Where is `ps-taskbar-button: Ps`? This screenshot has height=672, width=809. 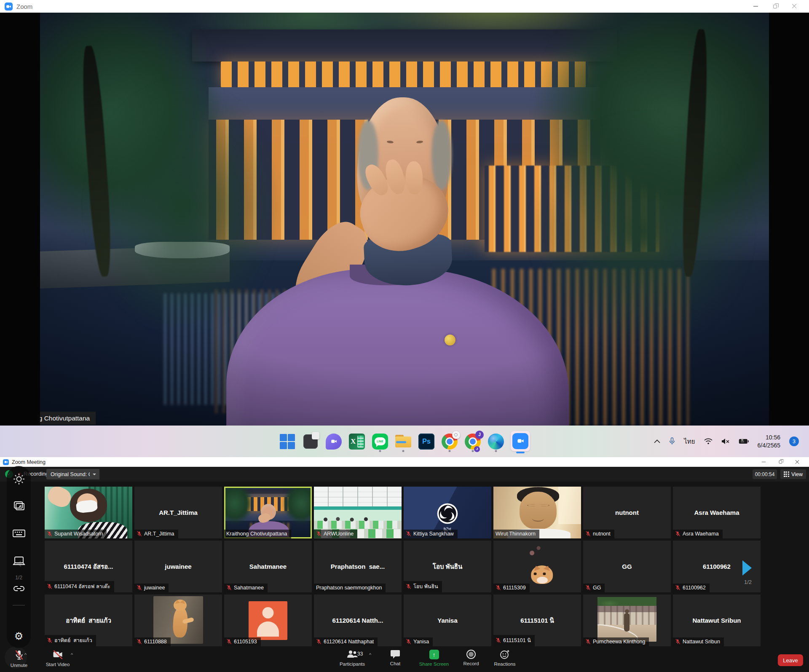
ps-taskbar-button: Ps is located at coordinates (426, 442).